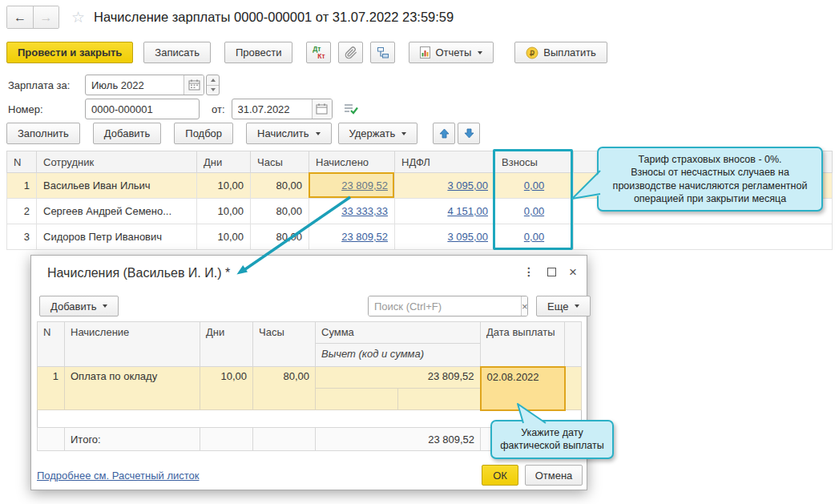  What do you see at coordinates (445, 306) in the screenshot?
I see `search-input` at bounding box center [445, 306].